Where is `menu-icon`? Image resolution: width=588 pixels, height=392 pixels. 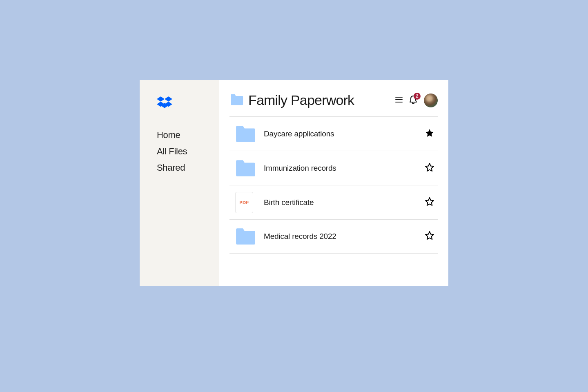
menu-icon is located at coordinates (399, 100).